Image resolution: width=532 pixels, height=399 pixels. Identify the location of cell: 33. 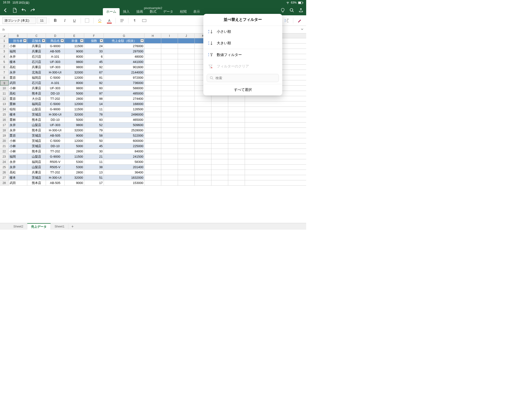
(94, 51).